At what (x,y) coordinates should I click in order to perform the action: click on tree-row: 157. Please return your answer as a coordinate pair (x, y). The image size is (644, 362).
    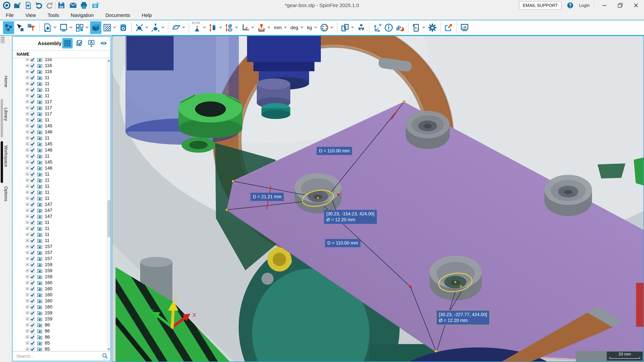
    Looking at the image, I should click on (60, 259).